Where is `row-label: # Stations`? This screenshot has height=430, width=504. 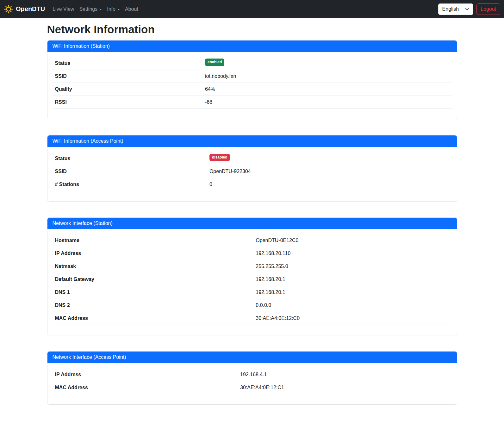
row-label: # Stations is located at coordinates (130, 184).